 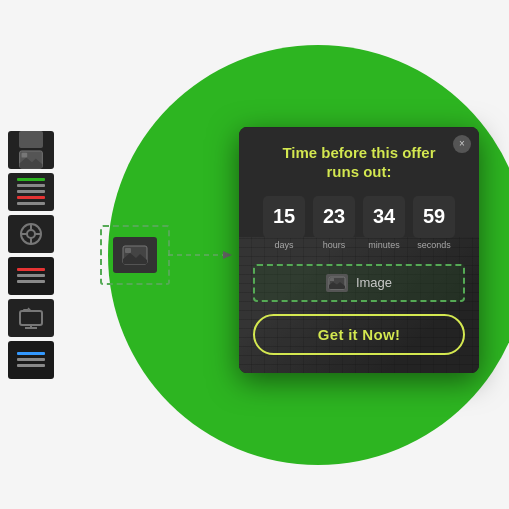 I want to click on hours-value: 23, so click(x=334, y=217).